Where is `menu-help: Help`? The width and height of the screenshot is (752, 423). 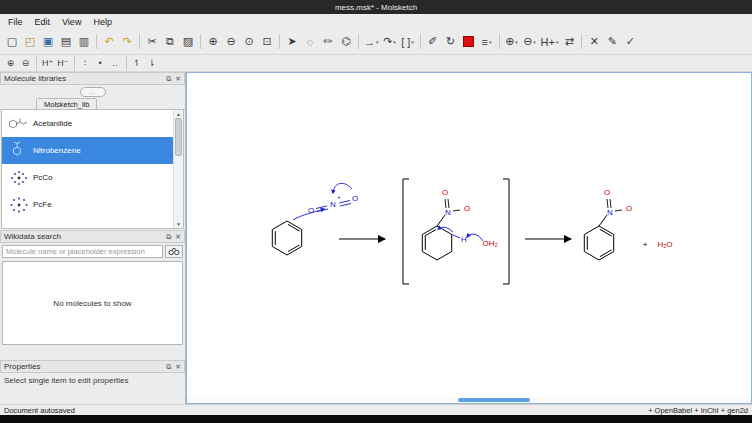 menu-help: Help is located at coordinates (102, 22).